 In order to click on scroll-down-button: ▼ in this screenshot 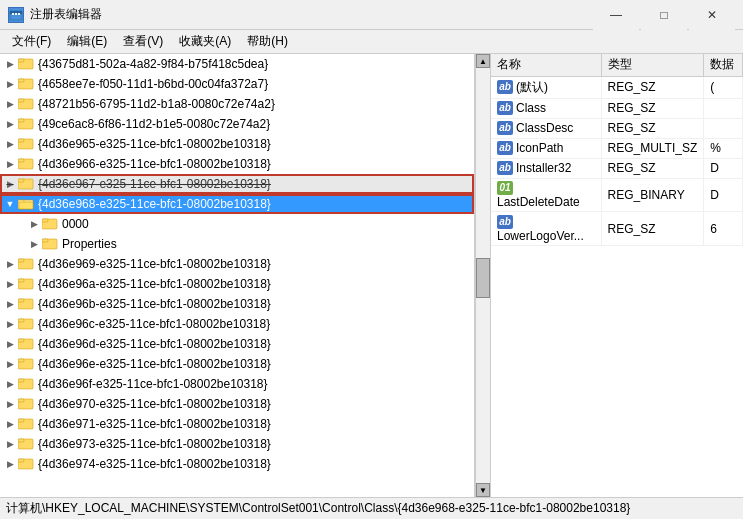, I will do `click(483, 490)`.